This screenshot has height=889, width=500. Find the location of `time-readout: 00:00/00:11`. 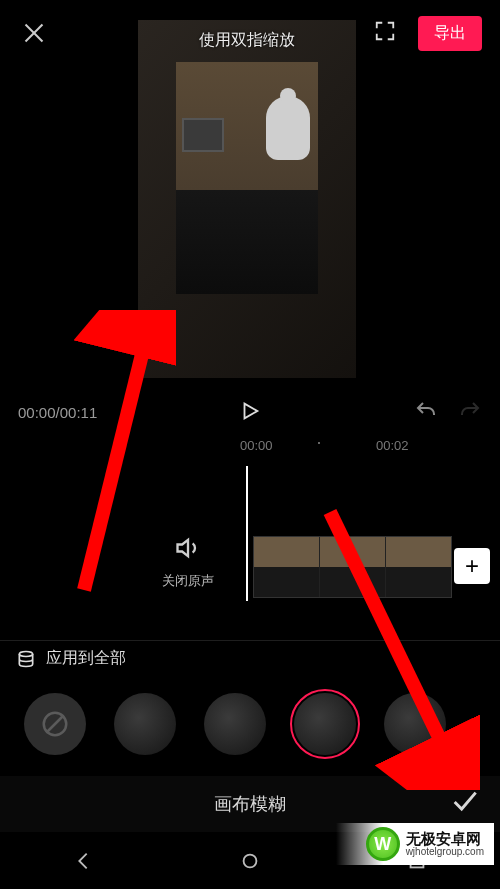

time-readout: 00:00/00:11 is located at coordinates (58, 412).